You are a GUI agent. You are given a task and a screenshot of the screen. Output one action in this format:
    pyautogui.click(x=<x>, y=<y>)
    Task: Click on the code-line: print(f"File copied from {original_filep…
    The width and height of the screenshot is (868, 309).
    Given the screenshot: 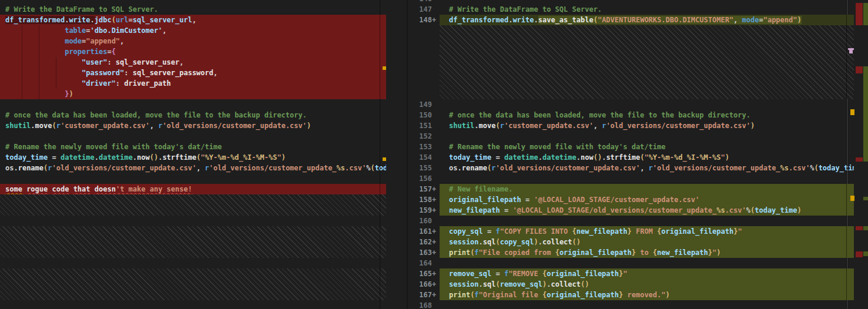 What is the action you would take?
    pyautogui.click(x=646, y=253)
    